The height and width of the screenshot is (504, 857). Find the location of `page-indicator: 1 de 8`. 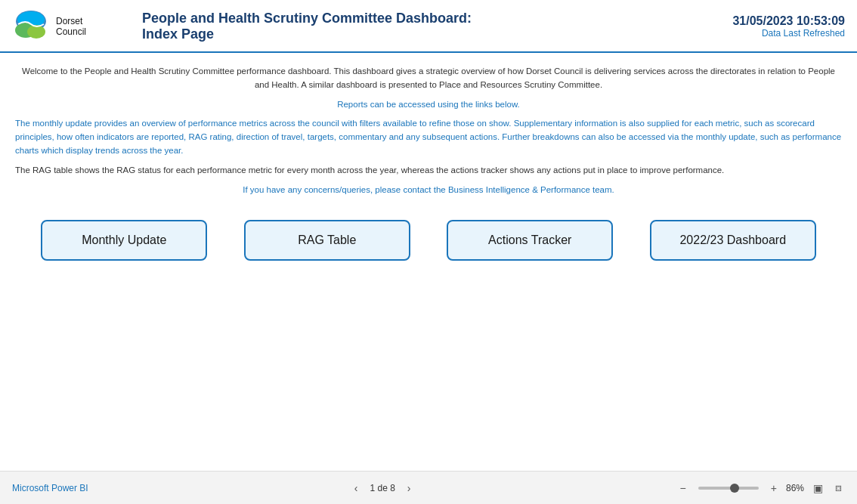

page-indicator: 1 de 8 is located at coordinates (382, 488).